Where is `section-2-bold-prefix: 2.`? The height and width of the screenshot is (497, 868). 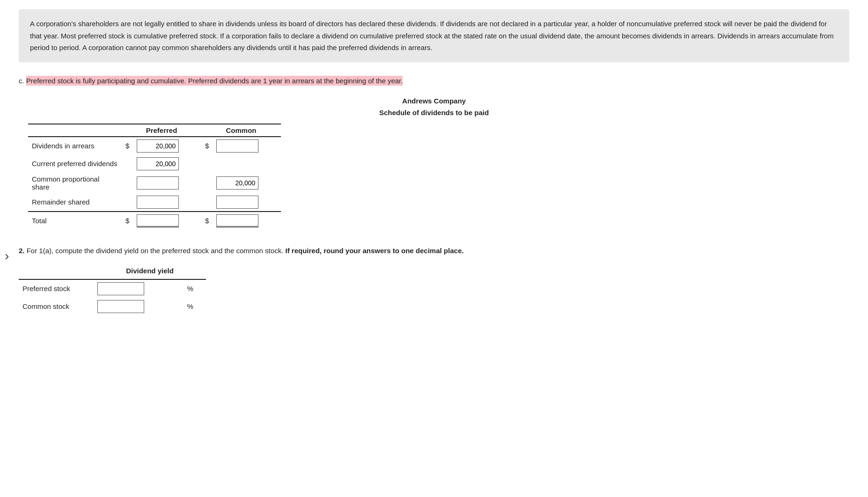
section-2-bold-prefix: 2. is located at coordinates (22, 251).